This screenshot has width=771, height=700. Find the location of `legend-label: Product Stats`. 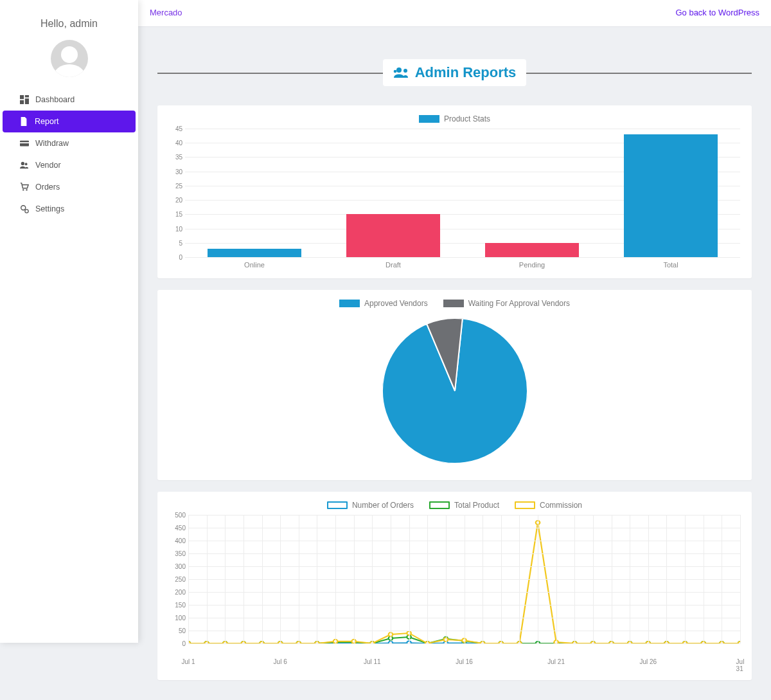

legend-label: Product Stats is located at coordinates (467, 119).